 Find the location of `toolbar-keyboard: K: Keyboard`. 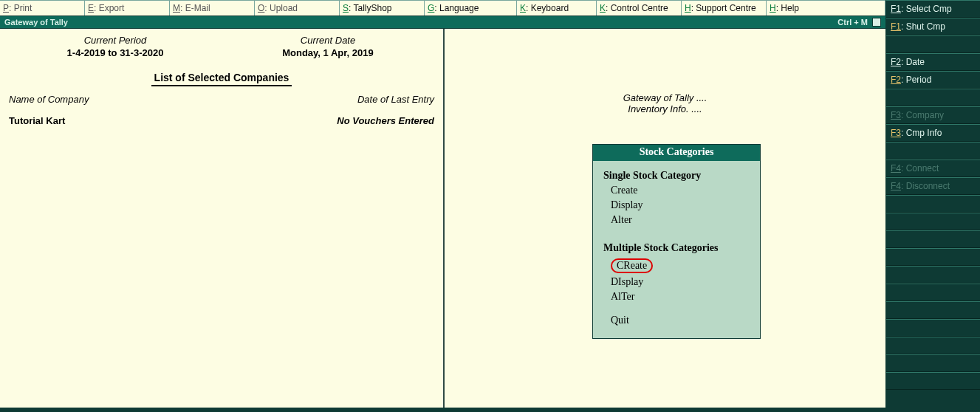

toolbar-keyboard: K: Keyboard is located at coordinates (557, 8).